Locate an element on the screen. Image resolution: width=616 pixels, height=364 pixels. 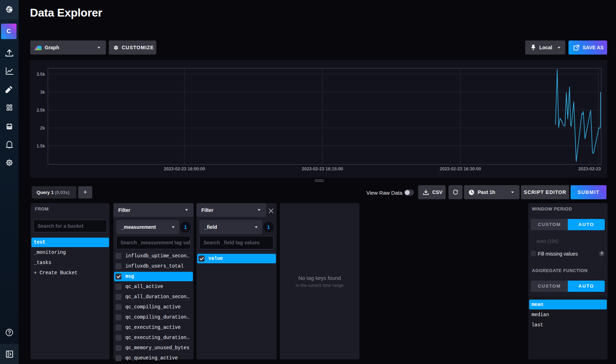
svg-text: 2023-02-23 16:00:00 is located at coordinates (184, 169).